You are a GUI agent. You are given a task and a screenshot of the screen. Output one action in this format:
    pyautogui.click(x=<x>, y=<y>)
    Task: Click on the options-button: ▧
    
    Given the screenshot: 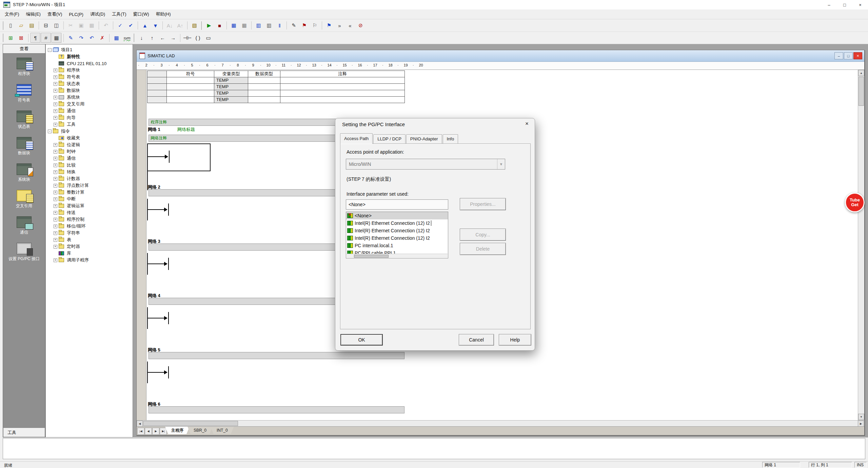 What is the action you would take?
    pyautogui.click(x=195, y=26)
    